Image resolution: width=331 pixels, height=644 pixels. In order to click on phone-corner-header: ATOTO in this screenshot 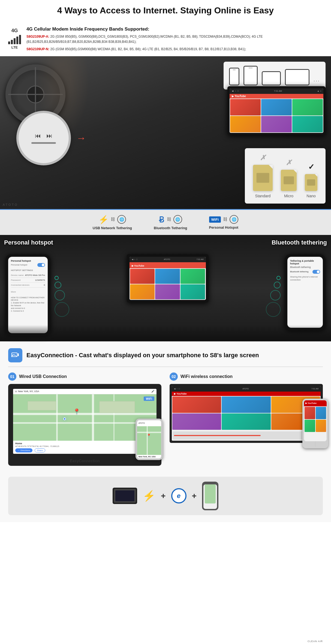, I will do `click(149, 423)`.